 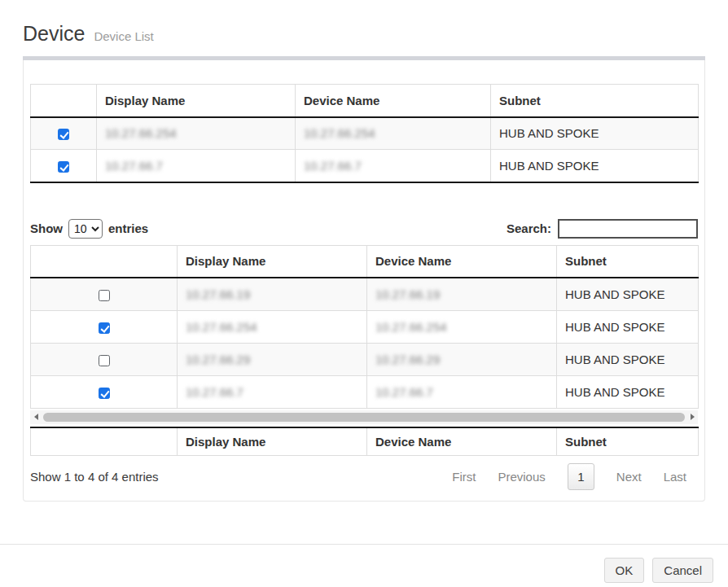 I want to click on scrollbar-thumb, so click(x=364, y=417).